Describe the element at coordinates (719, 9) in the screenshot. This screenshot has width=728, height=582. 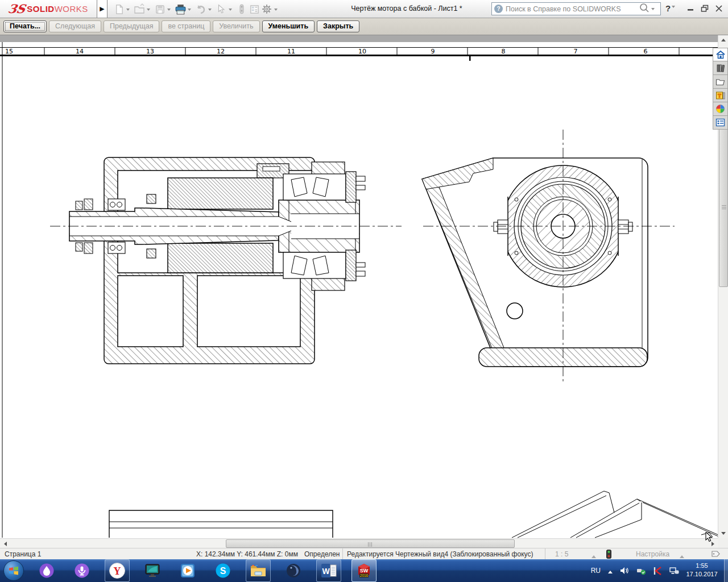
I see `close-button` at that location.